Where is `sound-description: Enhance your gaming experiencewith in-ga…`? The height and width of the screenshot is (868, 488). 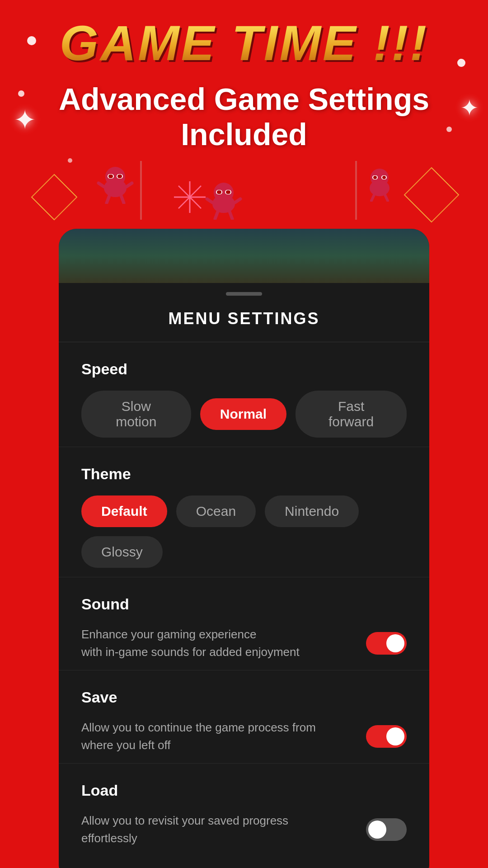 sound-description: Enhance your gaming experiencewith in-ga… is located at coordinates (219, 643).